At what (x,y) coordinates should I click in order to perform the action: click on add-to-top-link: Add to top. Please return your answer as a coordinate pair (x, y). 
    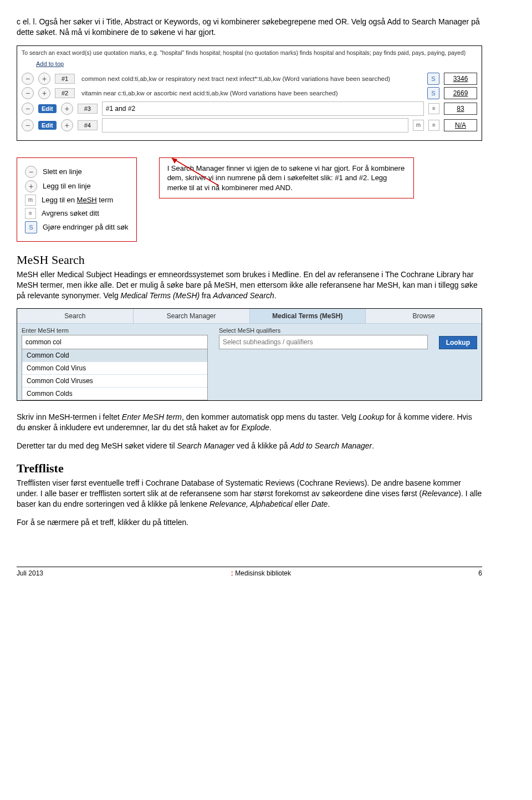
    Looking at the image, I should click on (50, 64).